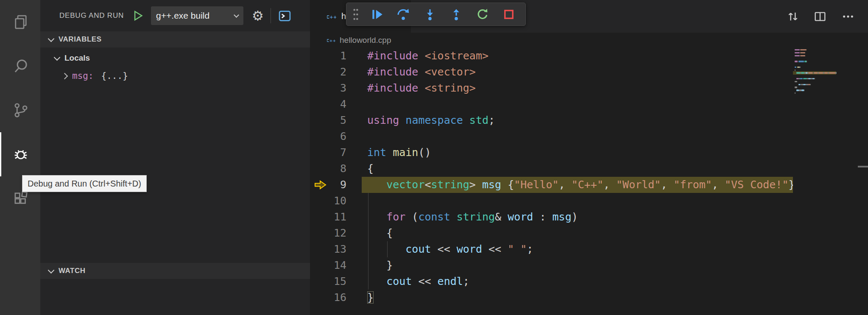 Image resolution: width=868 pixels, height=315 pixels. I want to click on line-number-12: 12, so click(328, 233).